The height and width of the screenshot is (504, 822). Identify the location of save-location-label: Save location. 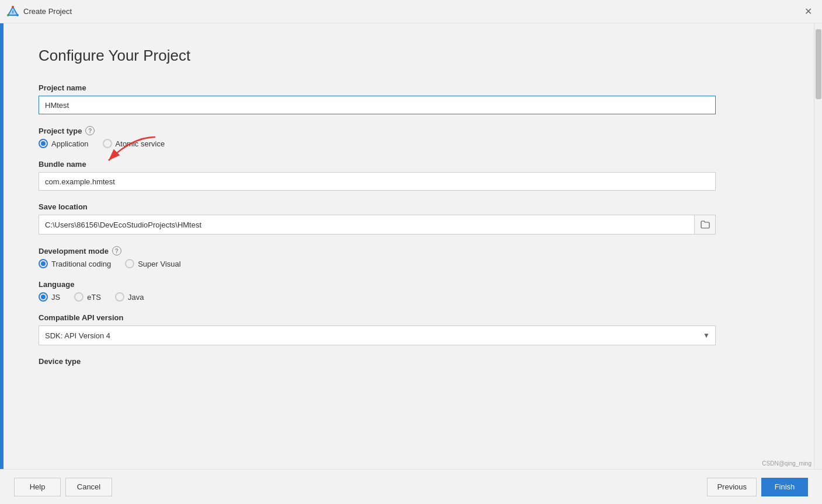
(409, 206).